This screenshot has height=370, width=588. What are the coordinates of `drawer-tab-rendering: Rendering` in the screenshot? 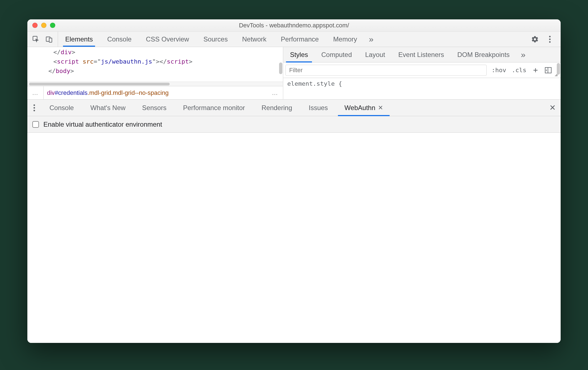 It's located at (277, 108).